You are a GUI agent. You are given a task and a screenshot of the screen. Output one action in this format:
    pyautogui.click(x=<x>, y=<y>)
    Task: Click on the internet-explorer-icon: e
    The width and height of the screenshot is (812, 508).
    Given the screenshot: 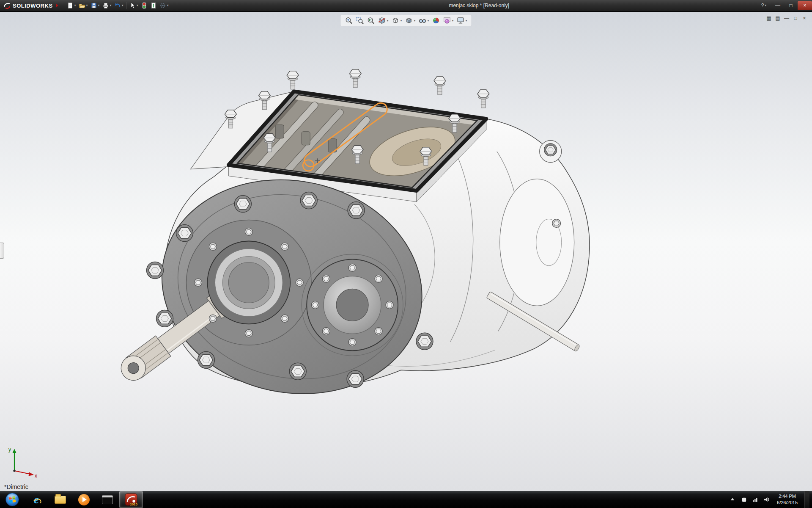 What is the action you would take?
    pyautogui.click(x=36, y=500)
    